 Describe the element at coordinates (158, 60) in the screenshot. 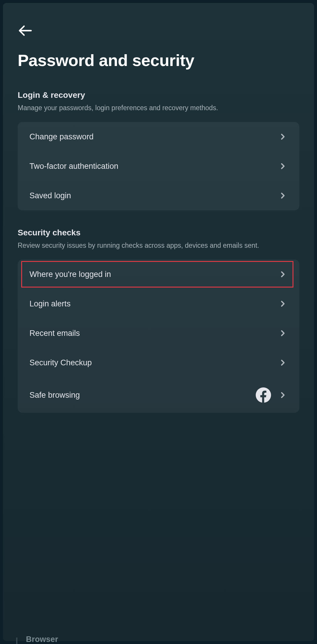

I see `page-title: Password and security` at that location.